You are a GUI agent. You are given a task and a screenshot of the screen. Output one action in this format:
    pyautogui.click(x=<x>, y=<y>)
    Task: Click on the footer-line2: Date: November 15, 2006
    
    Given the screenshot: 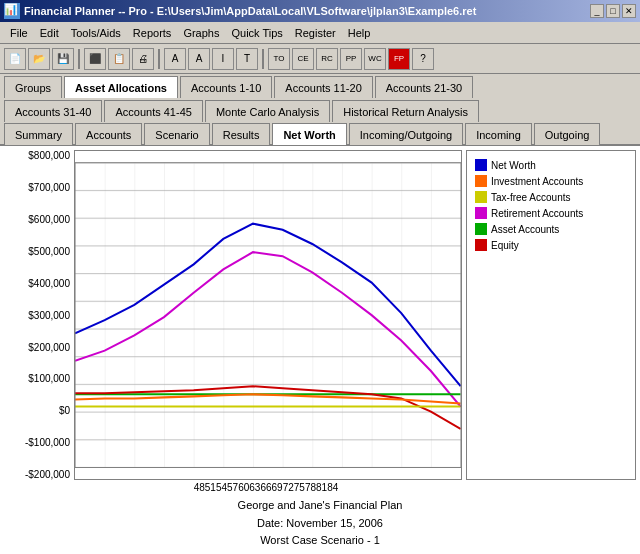 What is the action you would take?
    pyautogui.click(x=320, y=524)
    